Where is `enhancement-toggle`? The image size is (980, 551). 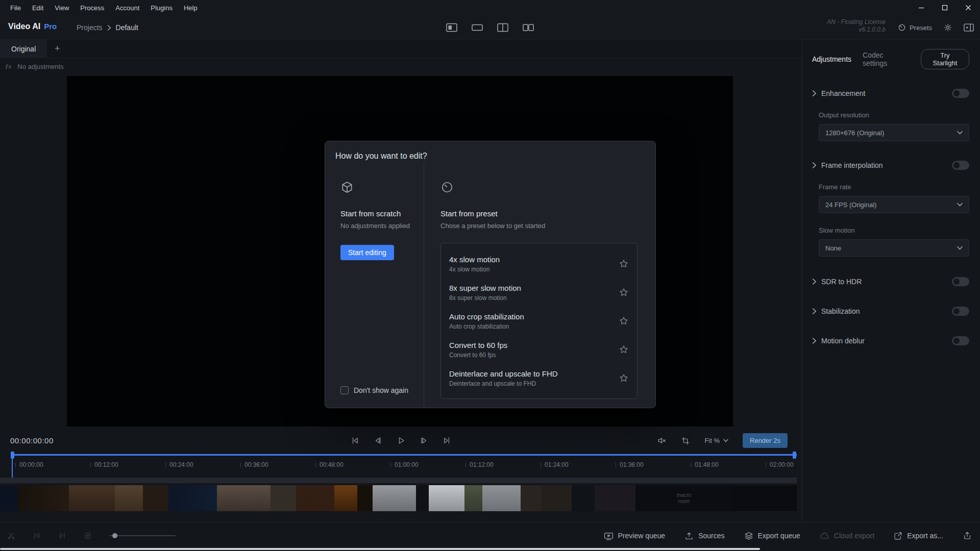
enhancement-toggle is located at coordinates (961, 93).